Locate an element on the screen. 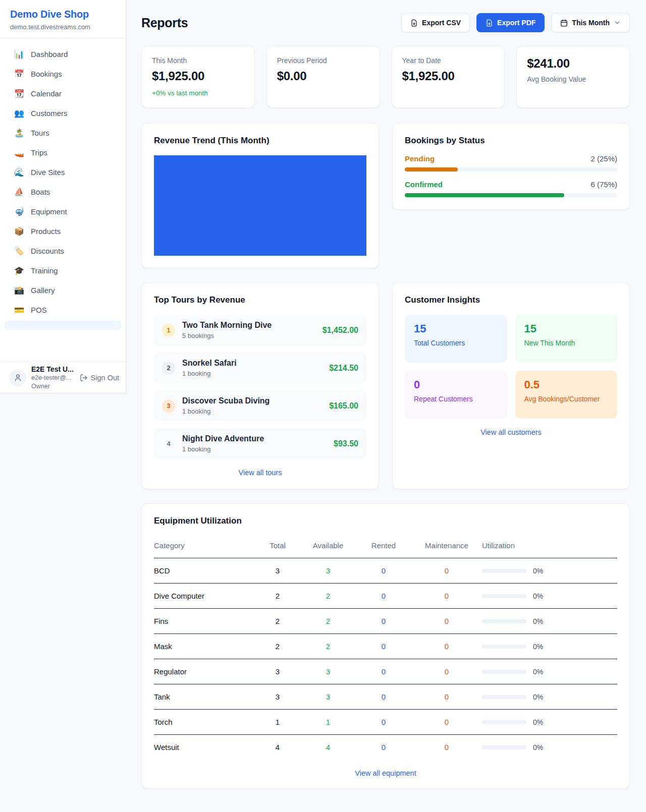  view-all-tours-link: View all tours is located at coordinates (260, 473).